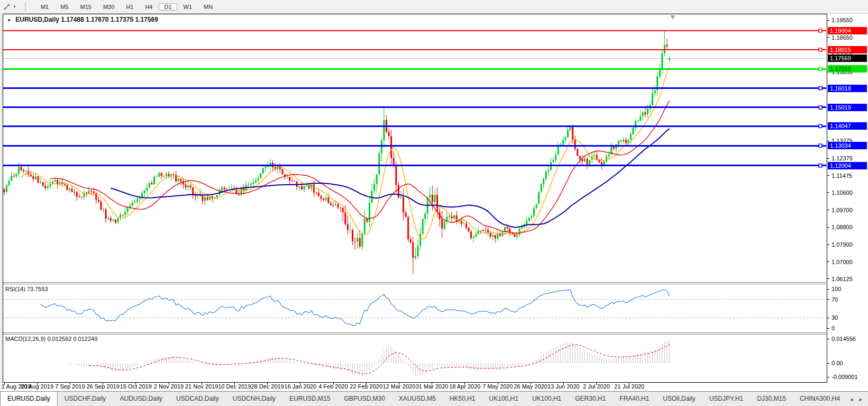 The image size is (868, 406). Describe the element at coordinates (835, 300) in the screenshot. I see `rsi-axis-label: 70` at that location.